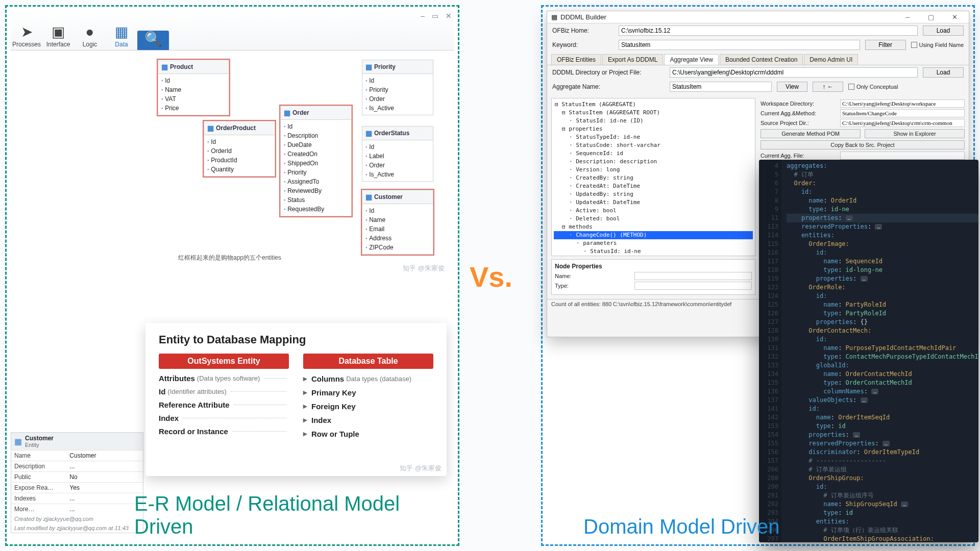  Describe the element at coordinates (653, 252) in the screenshot. I see `aggregate-node: · StatusId: id-ne` at that location.